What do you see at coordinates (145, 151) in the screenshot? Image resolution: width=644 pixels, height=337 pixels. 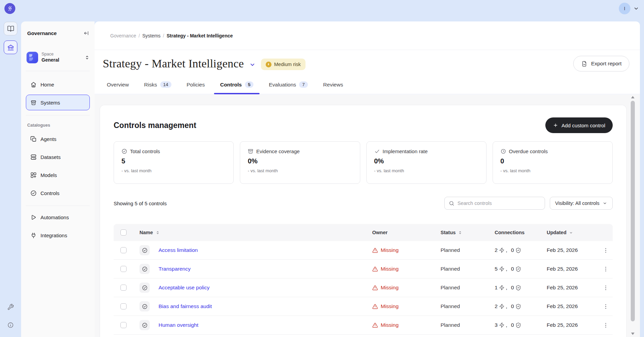 I see `stat-label: Total controls` at bounding box center [145, 151].